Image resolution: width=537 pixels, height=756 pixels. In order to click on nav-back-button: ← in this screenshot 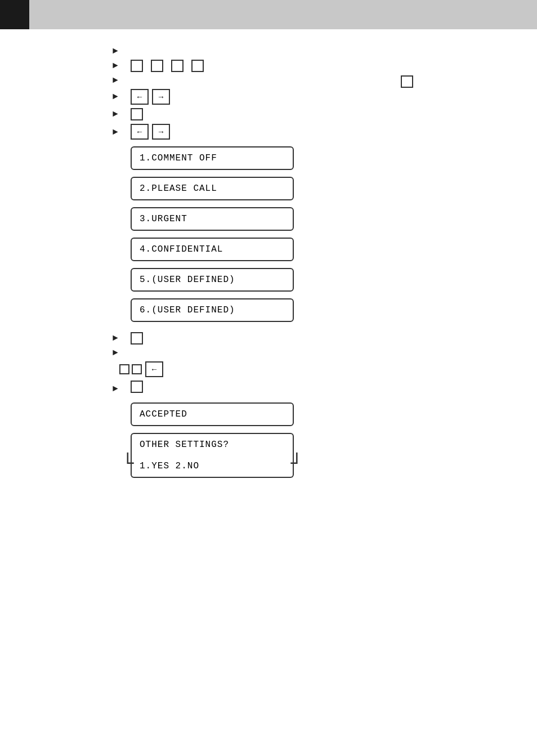, I will do `click(140, 97)`.